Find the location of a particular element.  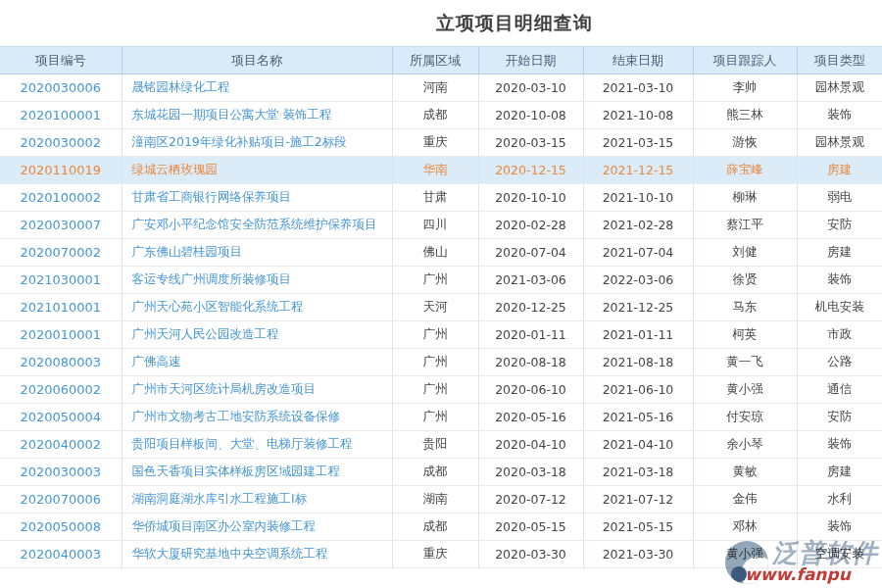

tracker-cell: 柯英 is located at coordinates (745, 335).